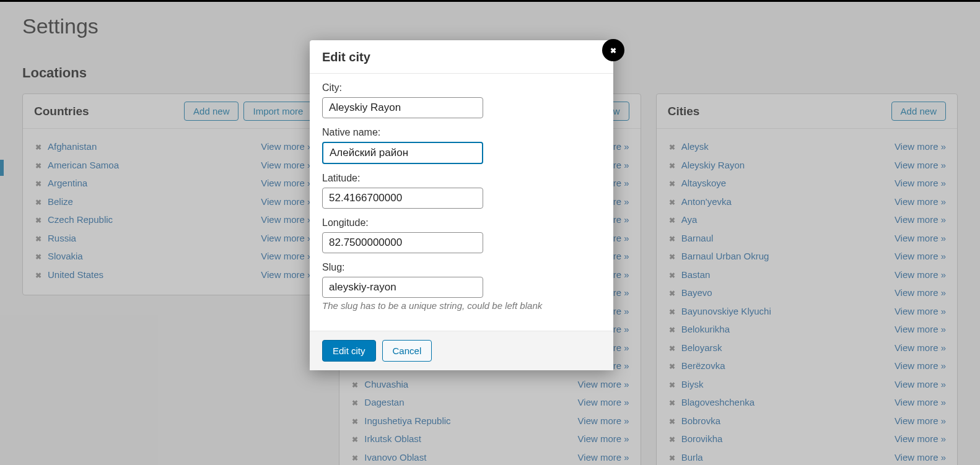 The image size is (980, 465). Describe the element at coordinates (403, 198) in the screenshot. I see `latitude-input` at that location.